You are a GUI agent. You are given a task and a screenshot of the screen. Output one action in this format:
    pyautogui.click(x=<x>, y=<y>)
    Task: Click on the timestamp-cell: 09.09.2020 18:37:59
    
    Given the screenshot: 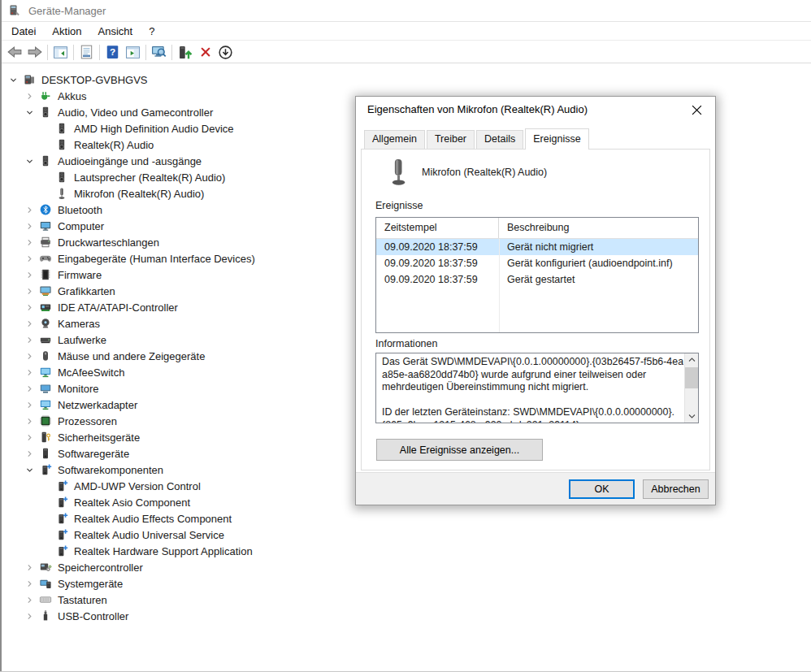 What is the action you would take?
    pyautogui.click(x=437, y=280)
    